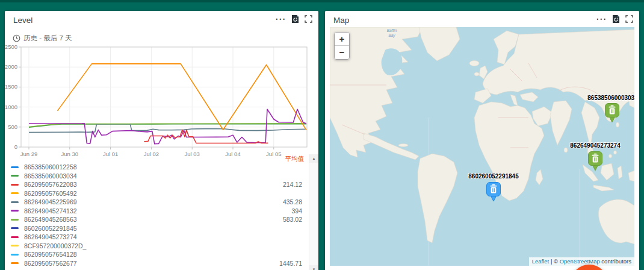 The image size is (644, 270). I want to click on legend-scrollbar: ▲ ▼, so click(314, 212).